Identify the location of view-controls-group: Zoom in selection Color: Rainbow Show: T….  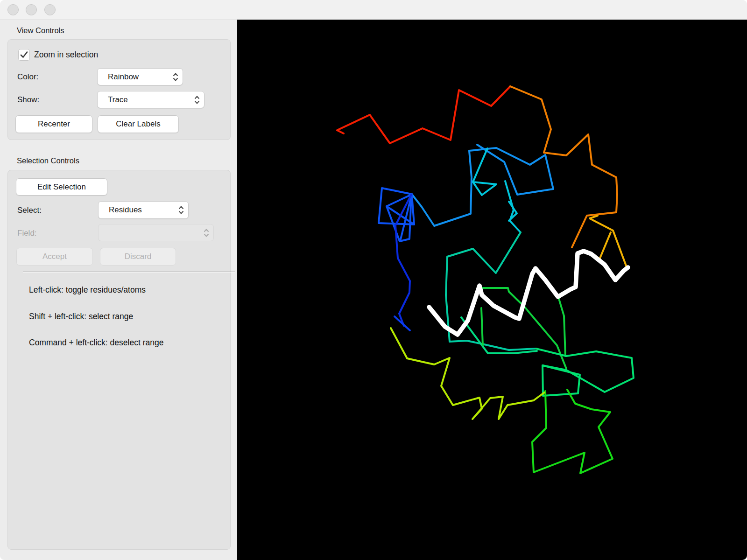
(119, 90).